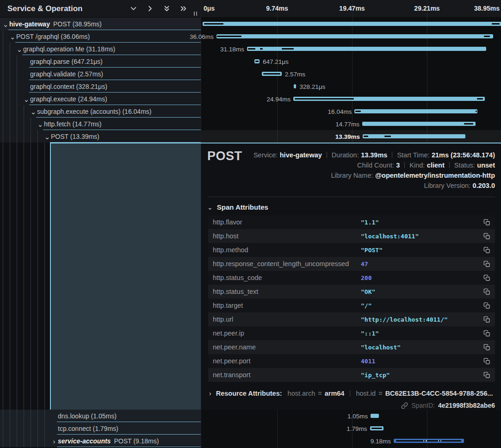  What do you see at coordinates (100, 124) in the screenshot?
I see `span-tree-row: ⌄ http.fetch (14.77ms)` at bounding box center [100, 124].